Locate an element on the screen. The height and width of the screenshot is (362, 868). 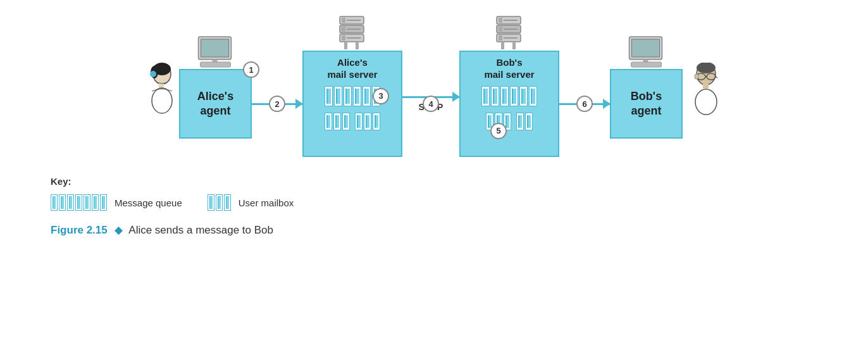
figure-caption: Figure 2.15 ◆ Alice sends a message to B… is located at coordinates (434, 233).